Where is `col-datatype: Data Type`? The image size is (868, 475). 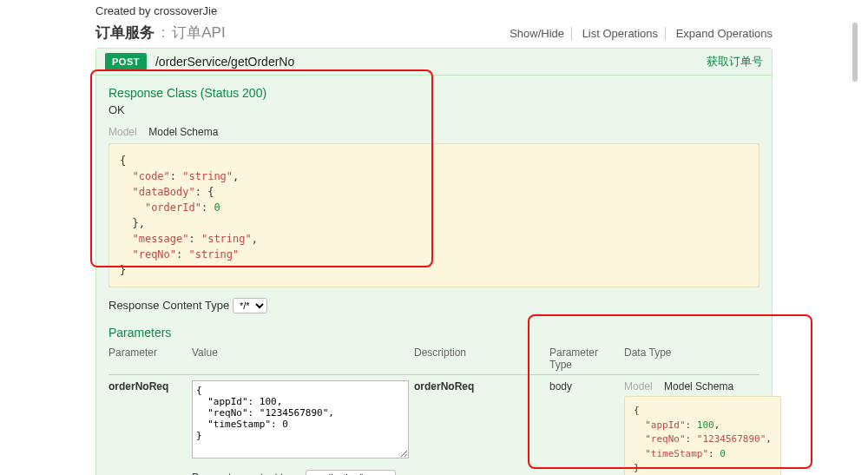
col-datatype: Data Type is located at coordinates (692, 359).